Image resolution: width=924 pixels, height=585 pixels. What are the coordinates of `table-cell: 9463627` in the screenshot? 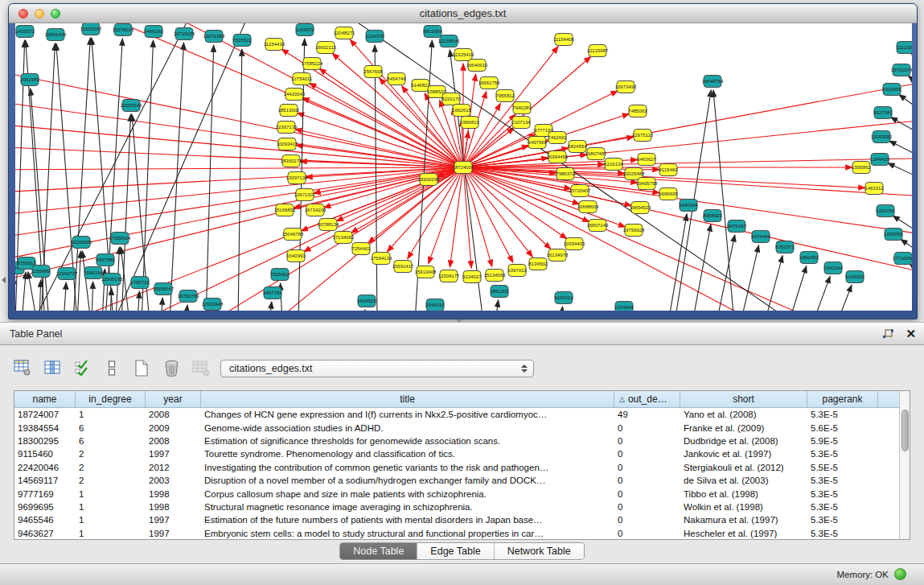 It's located at (45, 534).